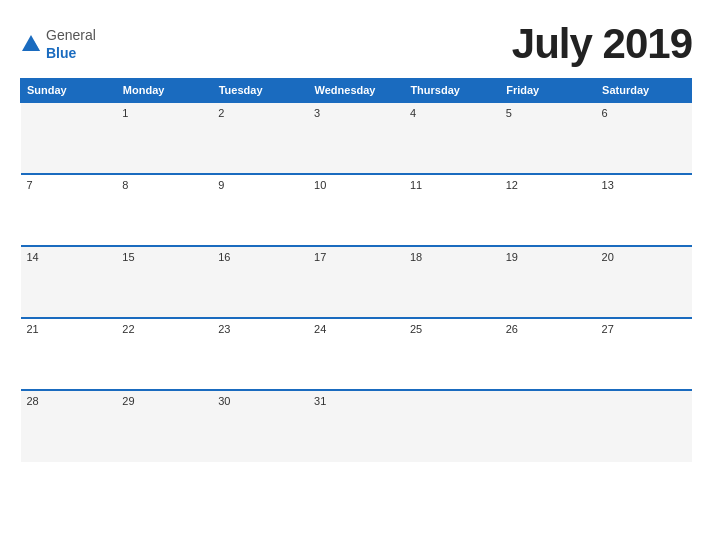  Describe the element at coordinates (452, 210) in the screenshot. I see `calendar-cell: 11` at that location.